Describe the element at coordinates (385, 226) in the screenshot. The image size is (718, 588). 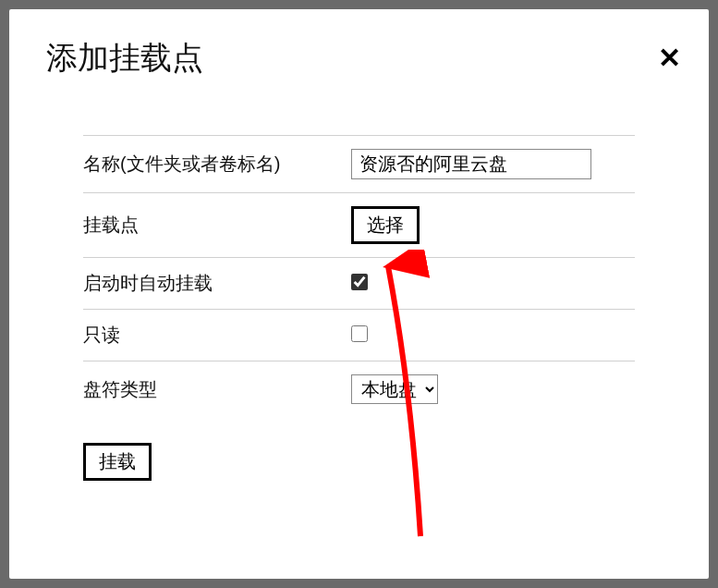
I see `select-mount-button: 选择` at that location.